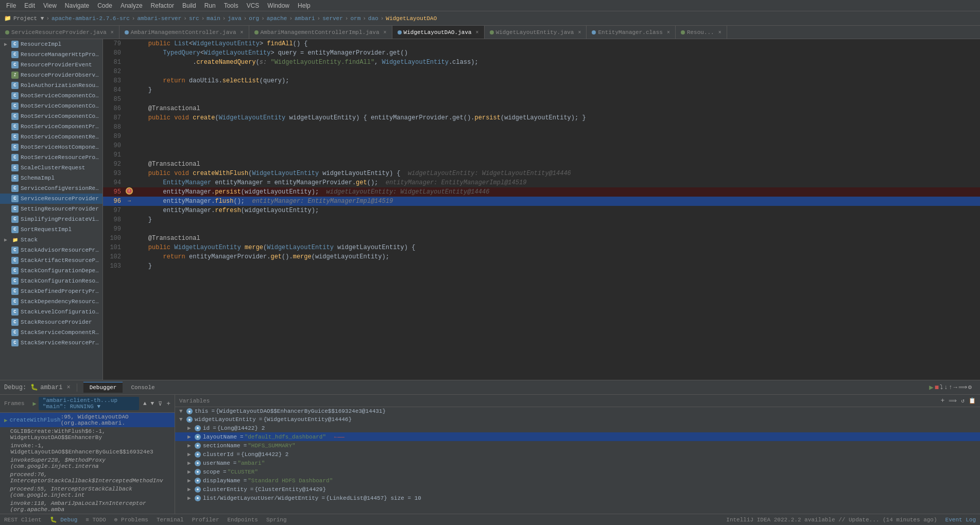 Image resolution: width=980 pixels, height=525 pixels. Describe the element at coordinates (278, 6) in the screenshot. I see `menu-window: Window` at that location.